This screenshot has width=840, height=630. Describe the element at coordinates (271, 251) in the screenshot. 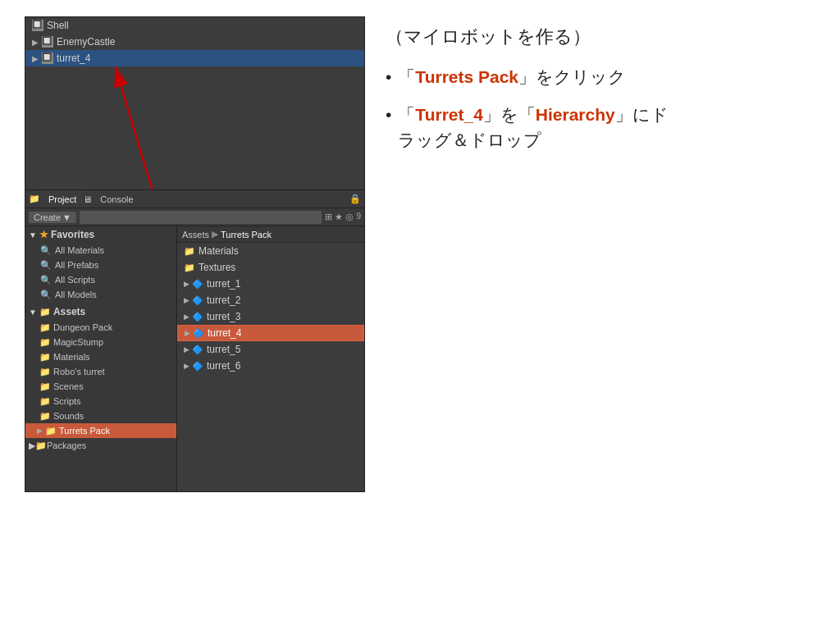

I see `content-materials: 📁 Materials` at that location.